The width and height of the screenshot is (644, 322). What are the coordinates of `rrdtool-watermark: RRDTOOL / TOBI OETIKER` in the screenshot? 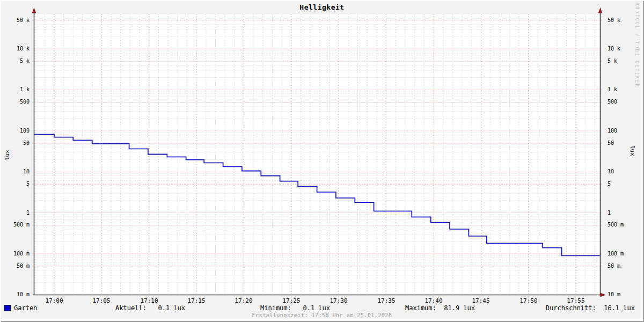 It's located at (636, 45).